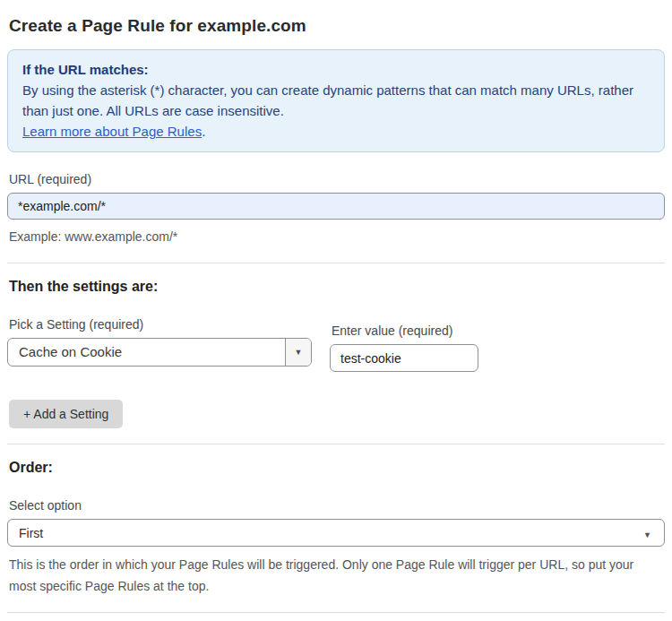  Describe the element at coordinates (337, 468) in the screenshot. I see `order-section-heading: Order:` at that location.